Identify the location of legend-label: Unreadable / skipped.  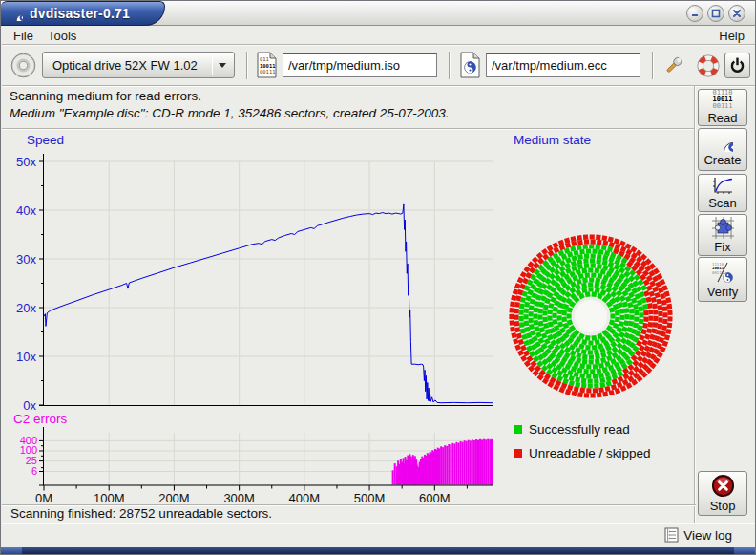
(590, 453).